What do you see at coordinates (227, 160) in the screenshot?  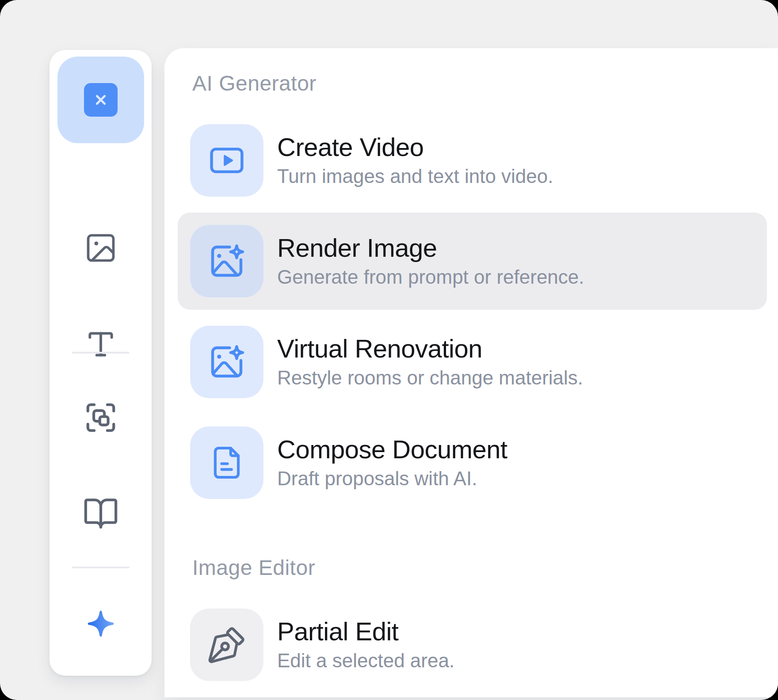 I see `video-icon` at bounding box center [227, 160].